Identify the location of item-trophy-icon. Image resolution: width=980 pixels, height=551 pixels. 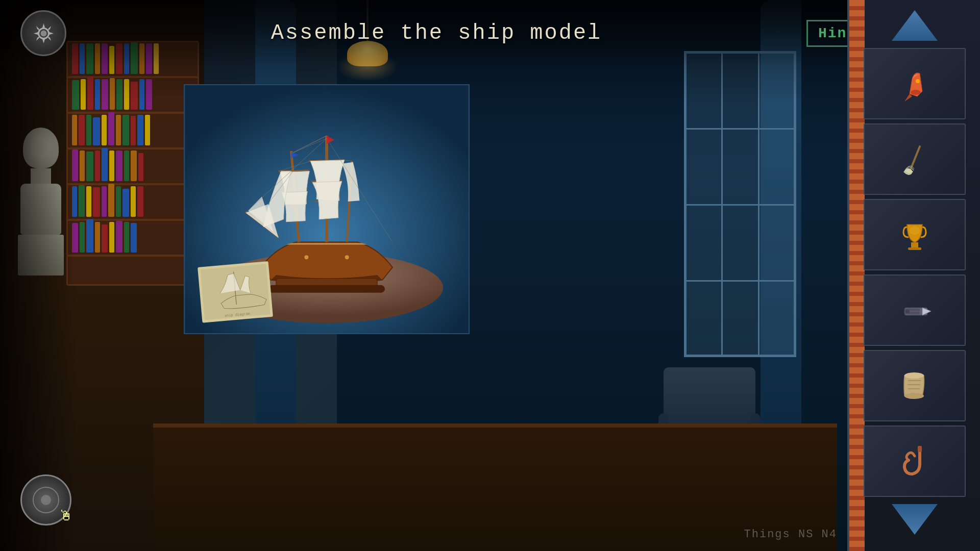
(915, 235).